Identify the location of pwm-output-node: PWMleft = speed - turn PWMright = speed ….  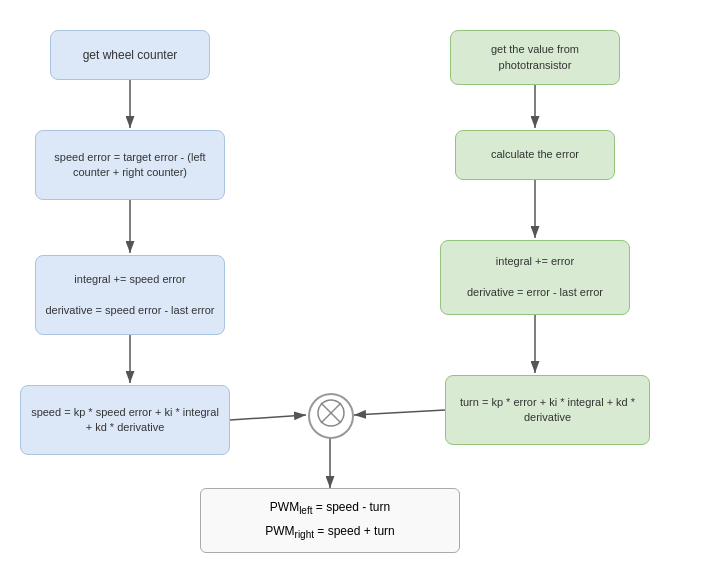
(330, 520).